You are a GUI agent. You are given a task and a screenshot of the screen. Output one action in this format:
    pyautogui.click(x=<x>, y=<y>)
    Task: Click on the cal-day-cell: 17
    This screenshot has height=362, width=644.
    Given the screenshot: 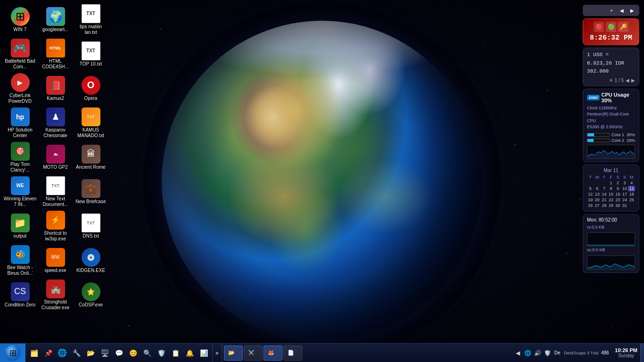 What is the action you would take?
    pyautogui.click(x=625, y=194)
    